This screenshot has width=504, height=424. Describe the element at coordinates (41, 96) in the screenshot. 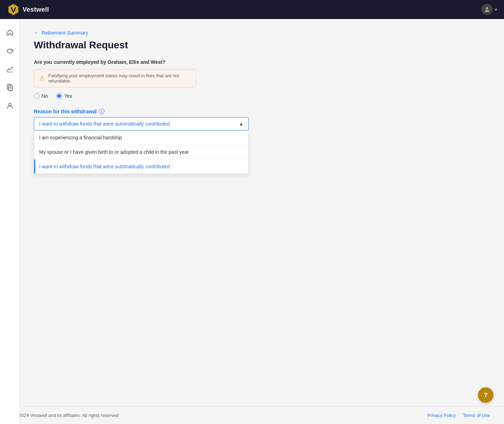

I see `radio-no-label: No` at that location.